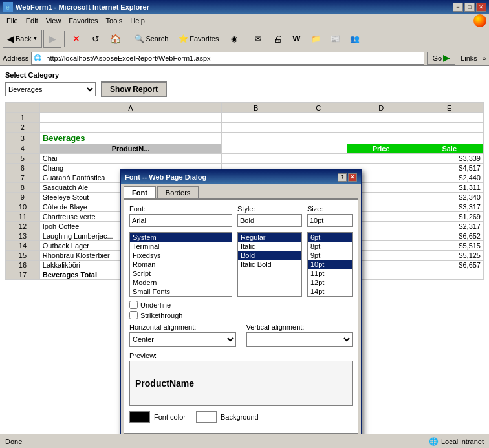 The width and height of the screenshot is (489, 448). I want to click on toolbar: ◀ Back ▼ ▶ ✕ ↺ 🏠 🔍 Search ⭐ Favorites ◉ …, so click(244, 39).